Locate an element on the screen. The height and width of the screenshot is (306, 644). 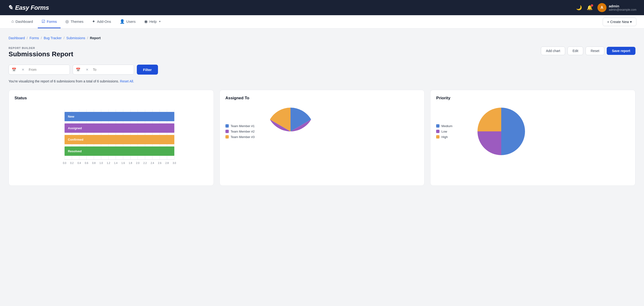
notifications-button: 🔔 is located at coordinates (590, 8).